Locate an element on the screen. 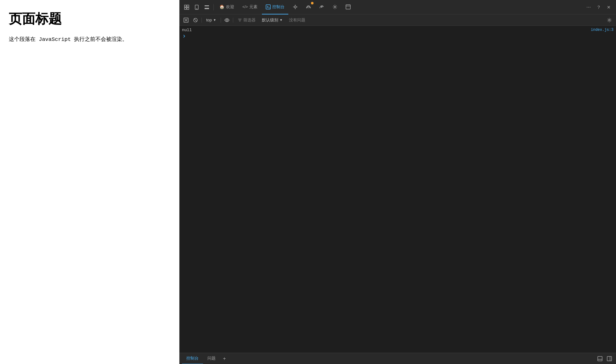  bottom-tab-console: 控制台 is located at coordinates (193, 359).